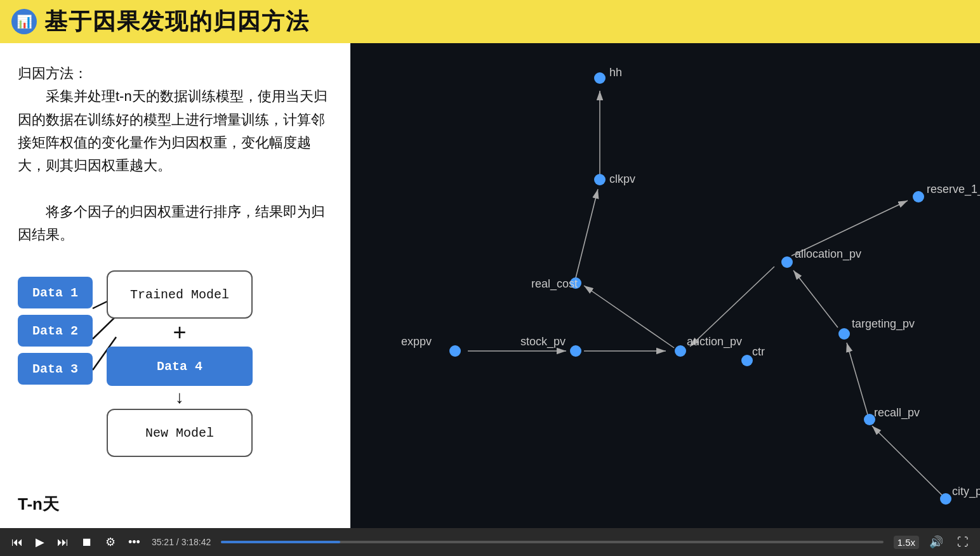 This screenshot has height=556, width=980. What do you see at coordinates (182, 542) in the screenshot?
I see `current-time: 35:21 / 3:18:42` at bounding box center [182, 542].